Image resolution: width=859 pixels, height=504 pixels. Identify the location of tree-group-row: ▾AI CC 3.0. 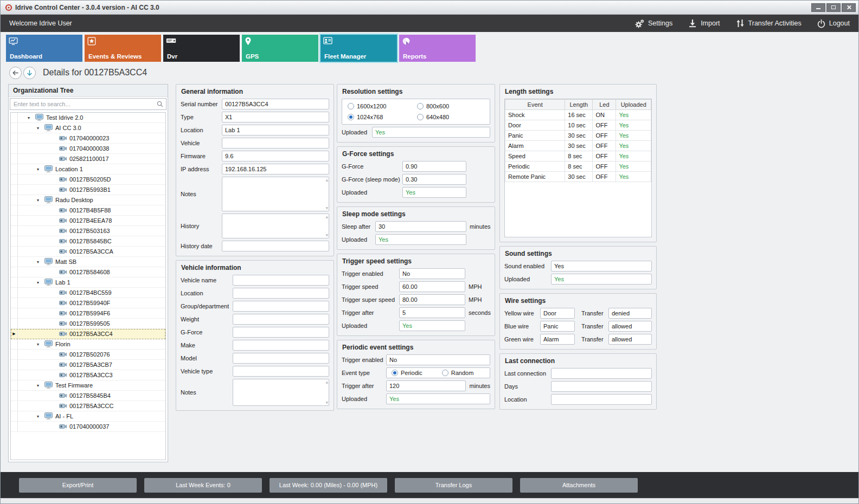
(88, 128).